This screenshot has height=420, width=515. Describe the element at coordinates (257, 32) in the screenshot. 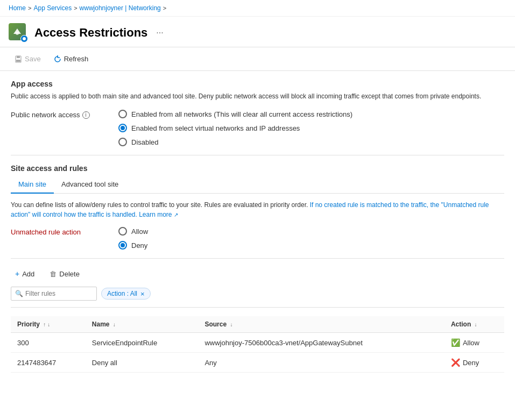

I see `page-header: Access Restrictions ···` at that location.